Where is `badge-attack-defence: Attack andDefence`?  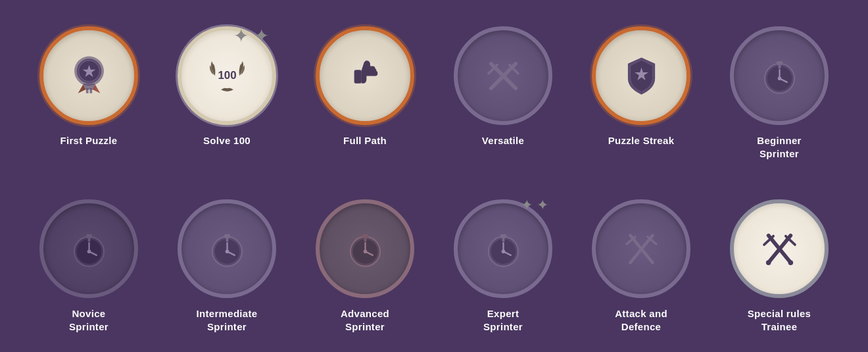 badge-attack-defence: Attack andDefence is located at coordinates (641, 266).